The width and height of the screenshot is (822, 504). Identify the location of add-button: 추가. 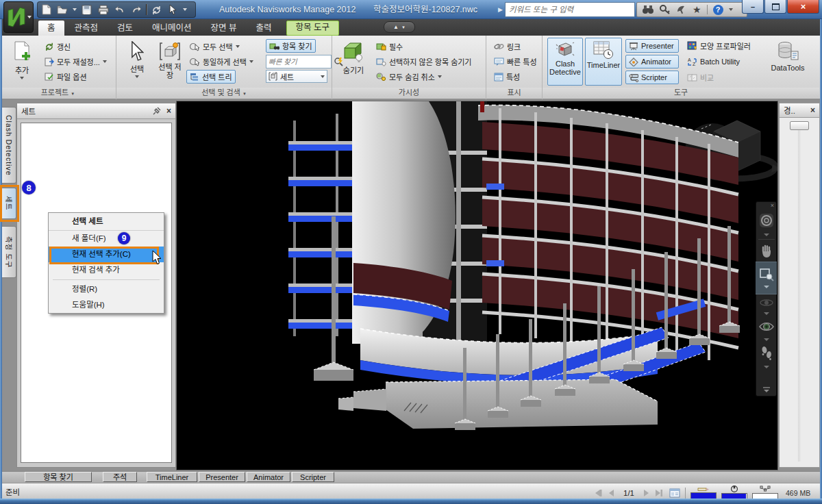
(22, 62).